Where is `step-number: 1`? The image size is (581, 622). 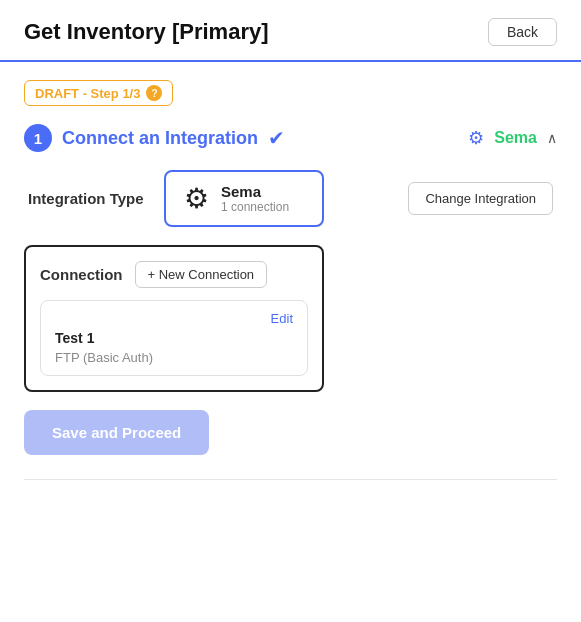 step-number: 1 is located at coordinates (38, 138).